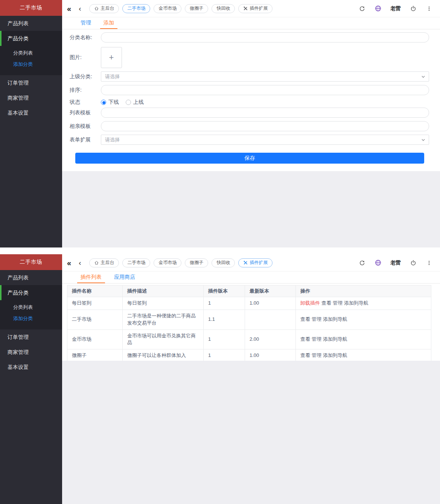  Describe the element at coordinates (86, 23) in the screenshot. I see `tab-manage: 管理` at that location.